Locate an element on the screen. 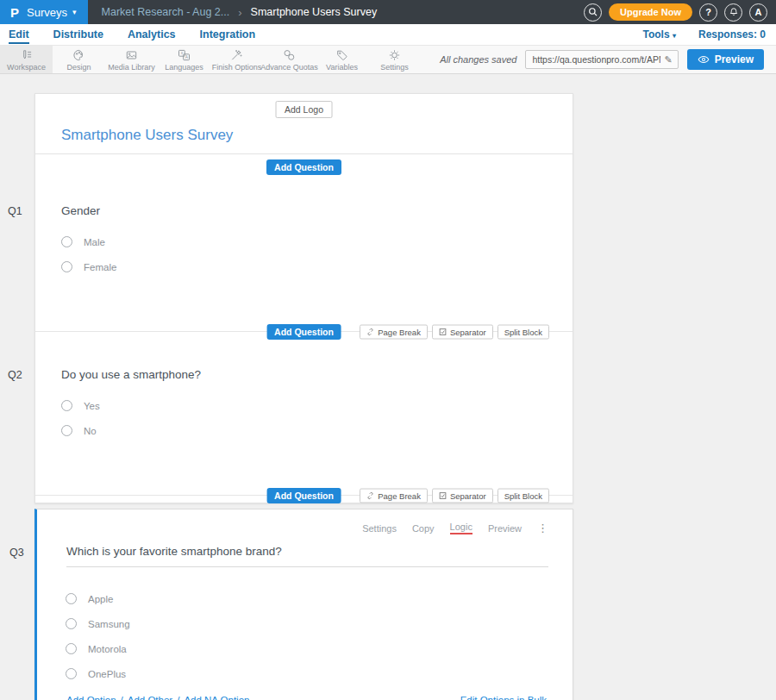  question-title: Gender is located at coordinates (305, 210).